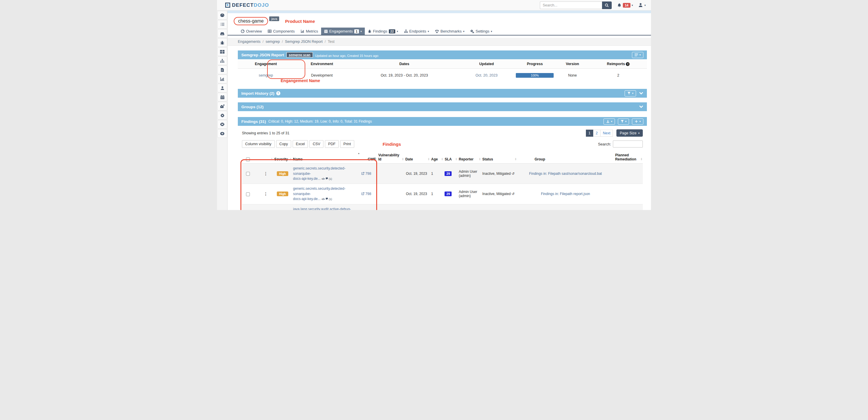 This screenshot has height=420, width=868. I want to click on breadcrumb-engagements: Engagements, so click(249, 42).